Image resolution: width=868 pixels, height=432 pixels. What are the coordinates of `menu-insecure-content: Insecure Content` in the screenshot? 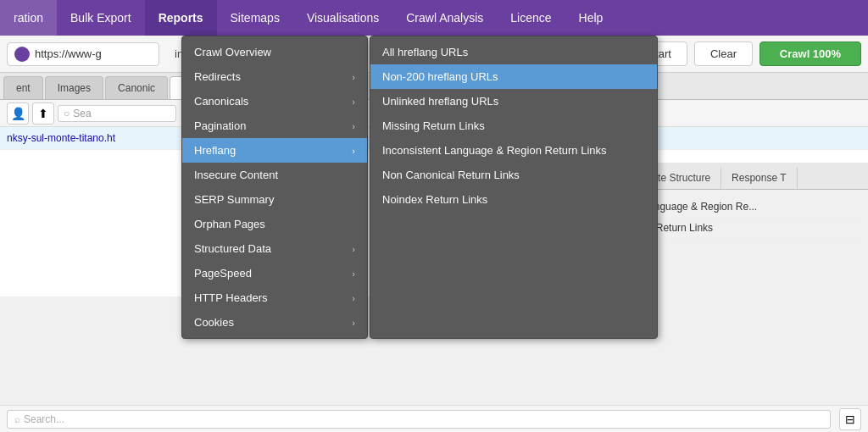 It's located at (275, 174).